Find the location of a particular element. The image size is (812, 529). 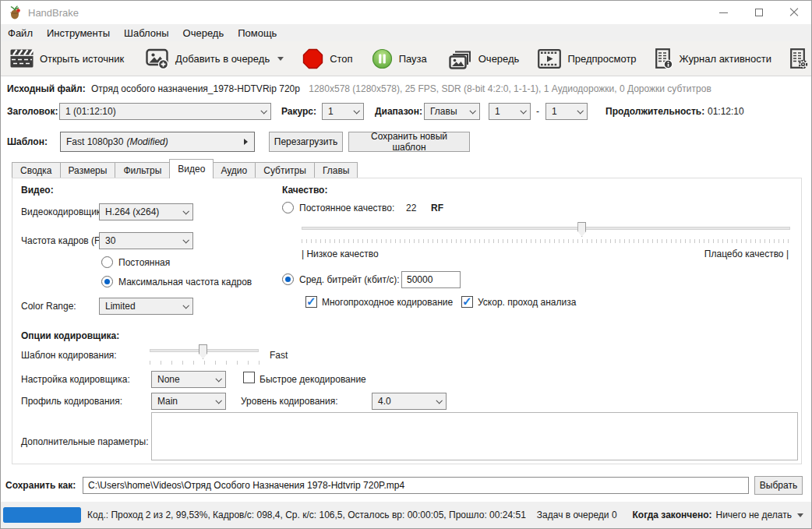

preview-icon is located at coordinates (549, 59).